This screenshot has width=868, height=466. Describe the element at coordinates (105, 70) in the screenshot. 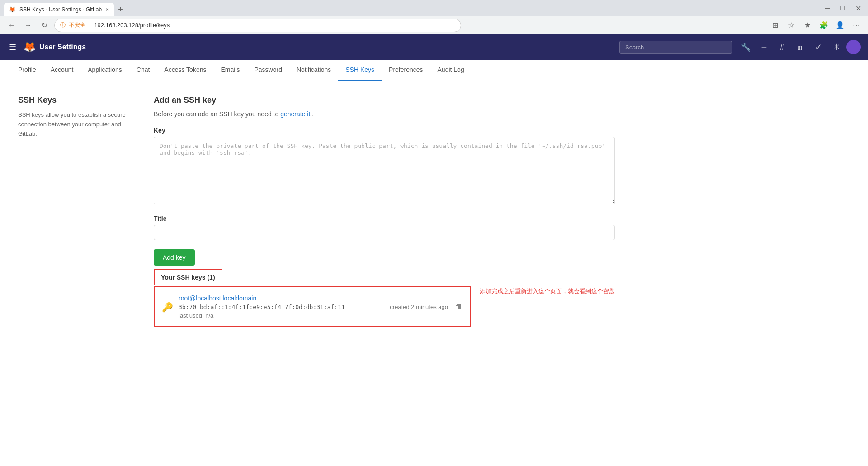

I see `tab-applications: Applications` at that location.